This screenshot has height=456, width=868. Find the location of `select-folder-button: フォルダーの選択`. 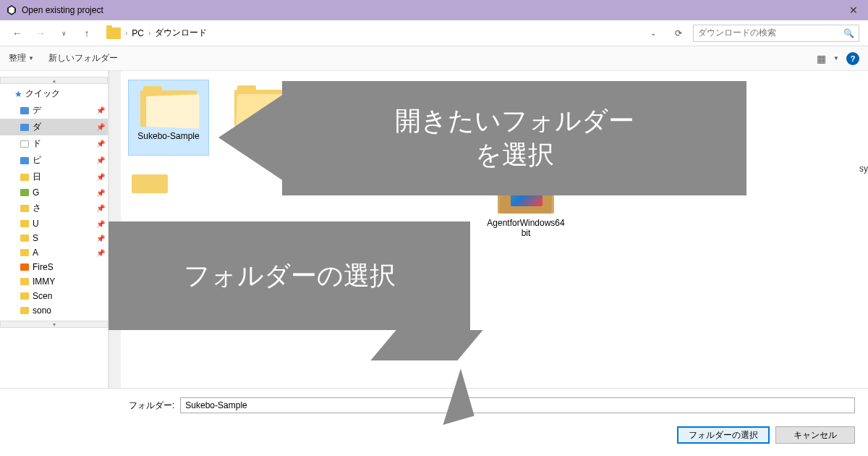

select-folder-button: フォルダーの選択 is located at coordinates (723, 435).